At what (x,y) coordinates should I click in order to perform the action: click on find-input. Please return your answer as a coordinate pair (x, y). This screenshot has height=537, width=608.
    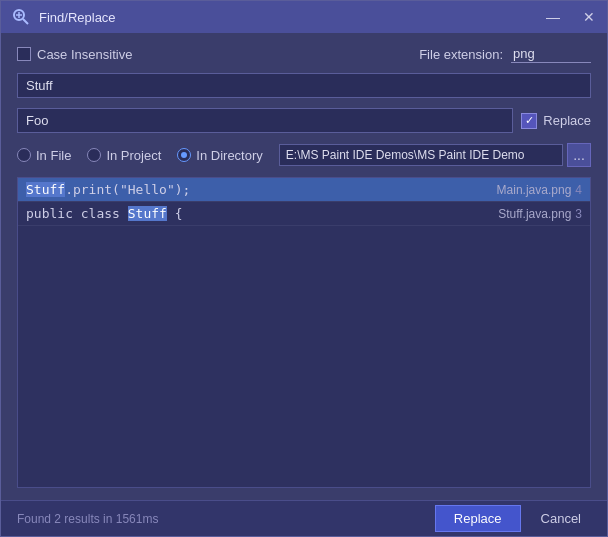
    Looking at the image, I should click on (304, 86).